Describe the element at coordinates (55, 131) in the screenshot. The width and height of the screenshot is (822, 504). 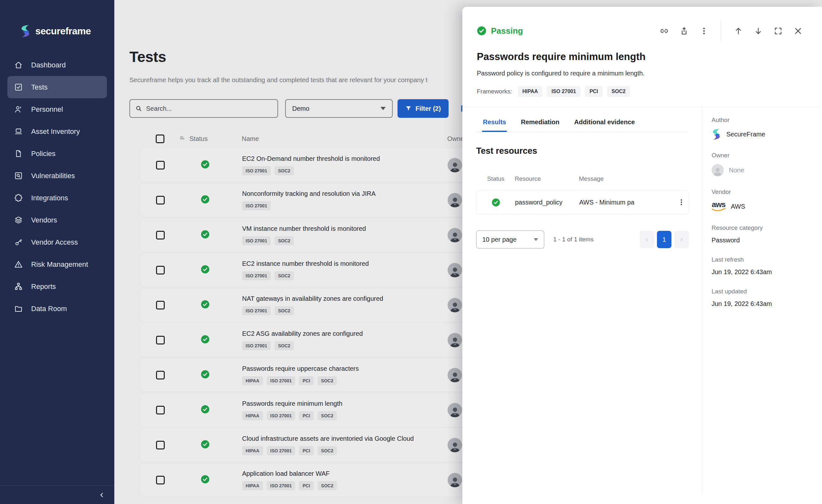
I see `sidebar-item-label: Asset Inventory` at that location.